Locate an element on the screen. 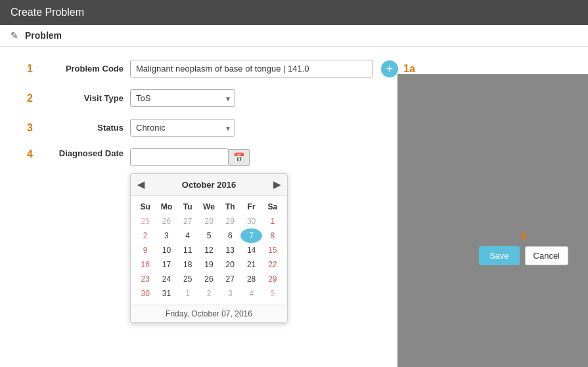 This screenshot has height=367, width=588. calendar-day: 20 is located at coordinates (230, 265).